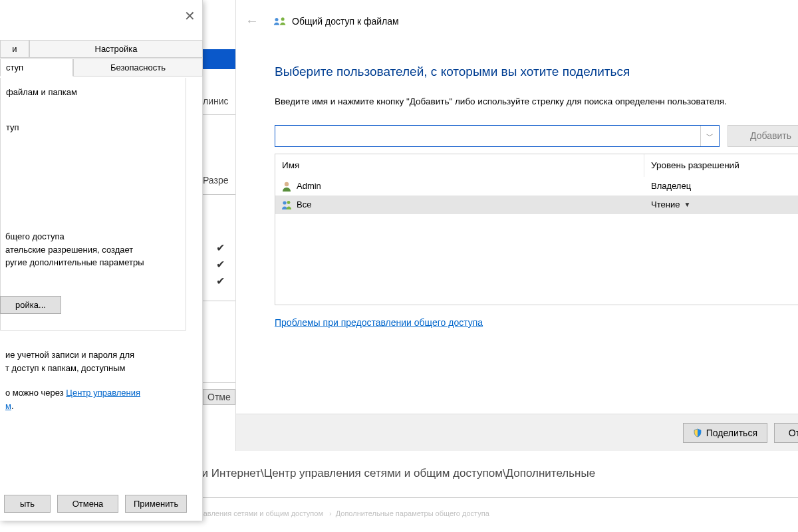 This screenshot has height=532, width=798. I want to click on section-password-protect: ие учетной записи и пароля для т доступ …, so click(94, 380).